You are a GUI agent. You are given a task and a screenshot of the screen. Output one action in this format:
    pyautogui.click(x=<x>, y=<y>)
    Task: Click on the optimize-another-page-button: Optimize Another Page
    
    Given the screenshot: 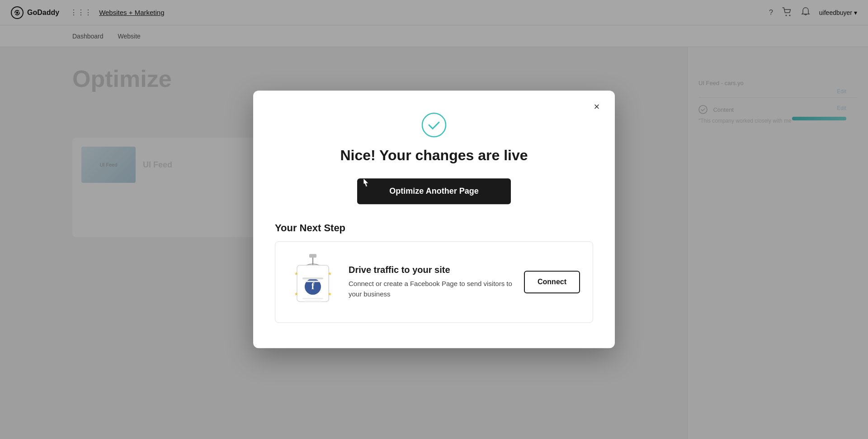 What is the action you would take?
    pyautogui.click(x=434, y=192)
    